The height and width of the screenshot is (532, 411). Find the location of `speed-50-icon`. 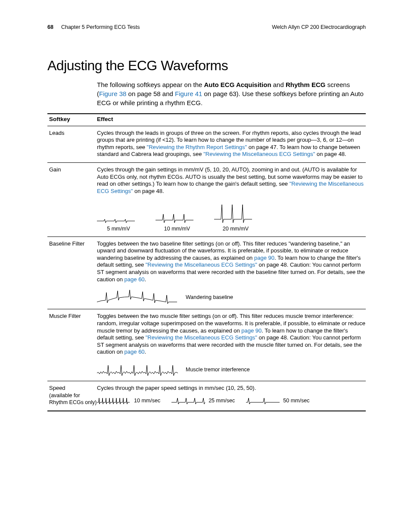

speed-50-icon is located at coordinates (263, 401).